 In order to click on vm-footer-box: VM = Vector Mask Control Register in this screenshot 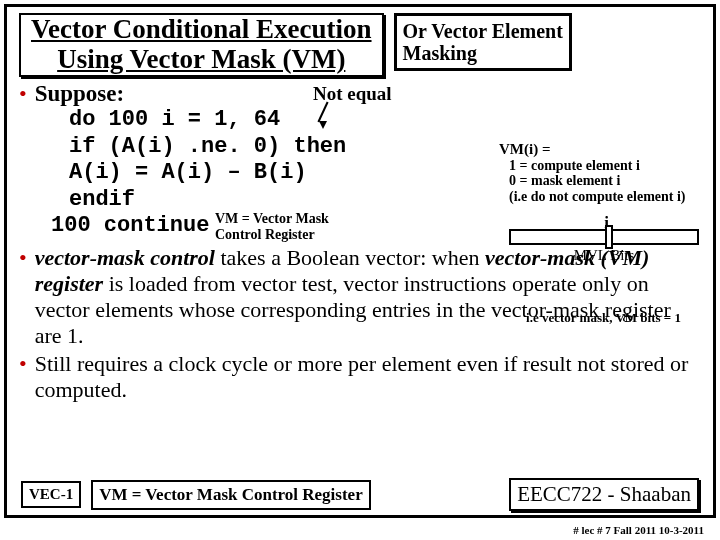, I will do `click(231, 495)`.